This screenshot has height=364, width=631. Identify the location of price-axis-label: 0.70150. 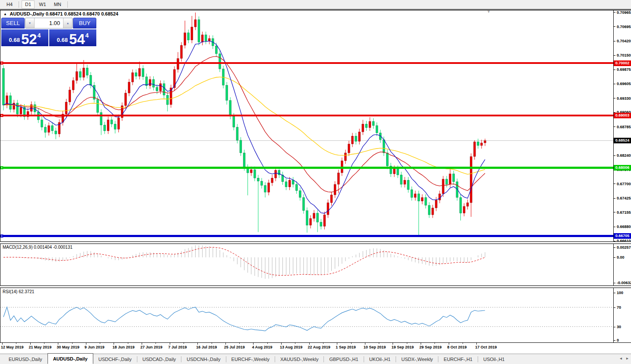
(624, 55).